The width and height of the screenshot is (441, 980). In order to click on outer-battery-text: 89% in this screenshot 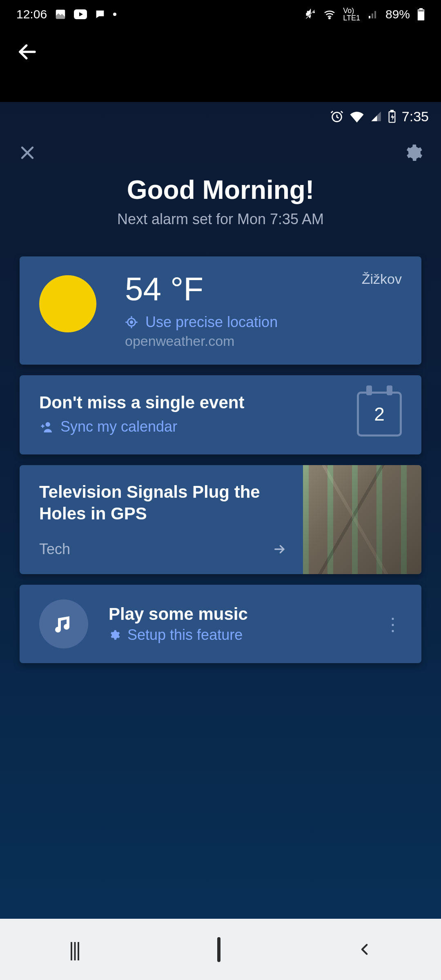, I will do `click(398, 14)`.